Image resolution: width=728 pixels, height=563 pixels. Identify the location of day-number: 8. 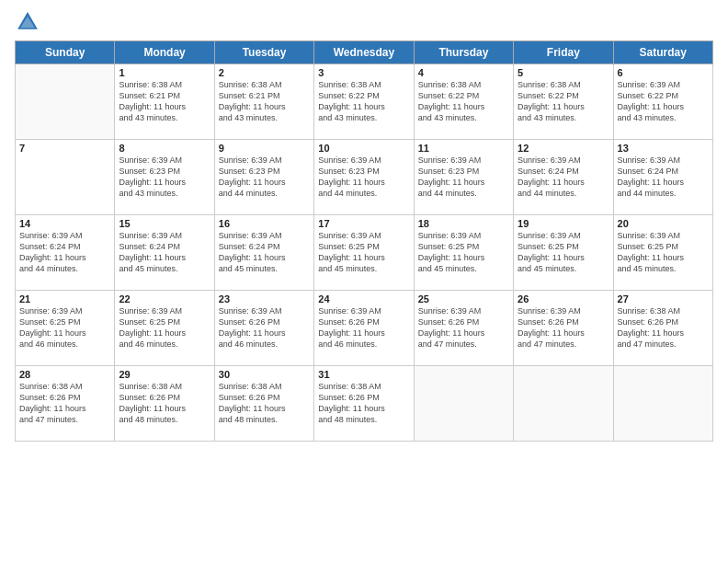
(164, 148).